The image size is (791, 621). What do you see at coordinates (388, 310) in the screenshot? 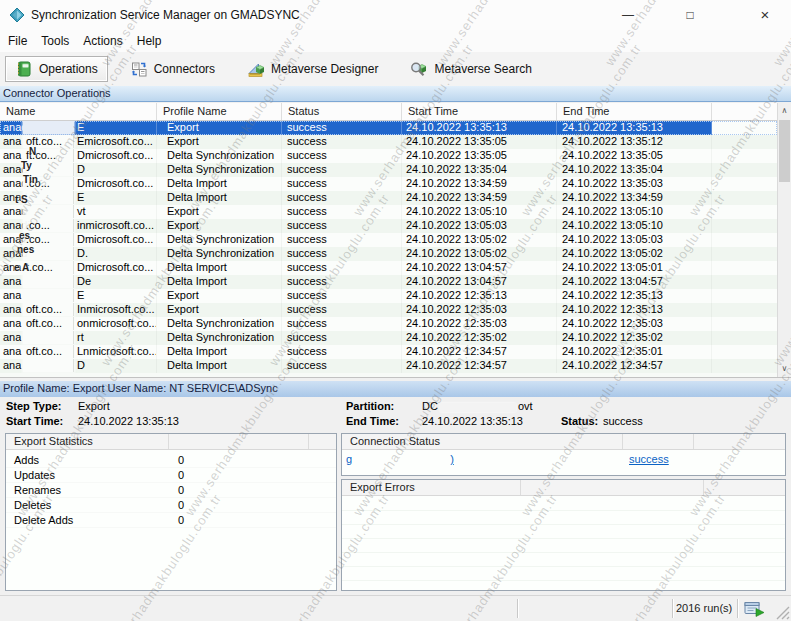
I see `table-row: anaoft.co...Inmicrosoft.co...Exportsucce…` at bounding box center [388, 310].